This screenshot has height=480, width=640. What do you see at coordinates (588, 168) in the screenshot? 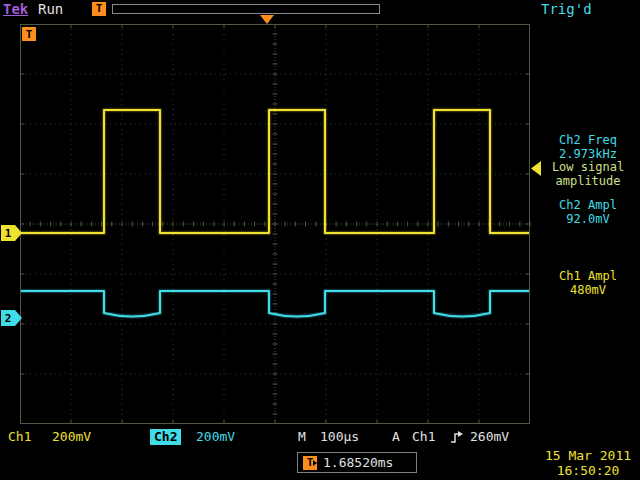
I see `low-signal-warning-line1: Low signal` at bounding box center [588, 168].